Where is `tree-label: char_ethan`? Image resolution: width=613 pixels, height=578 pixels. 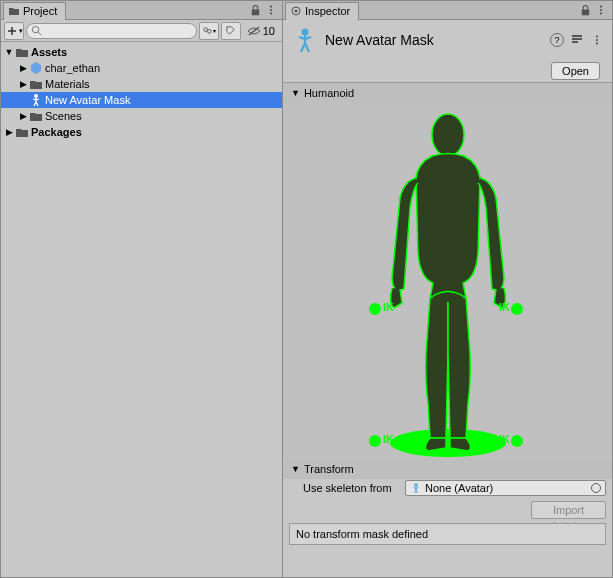 tree-label: char_ethan is located at coordinates (72, 68).